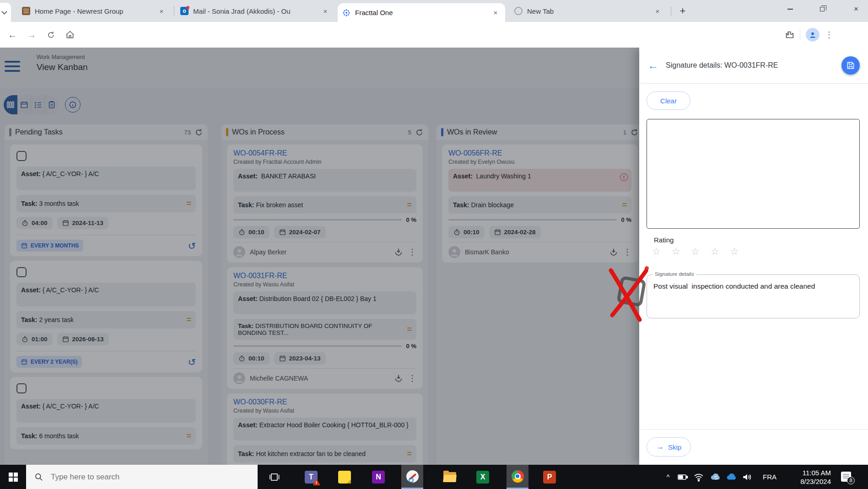 The height and width of the screenshot is (489, 868). Describe the element at coordinates (378, 477) in the screenshot. I see `onenote-icon: N` at that location.